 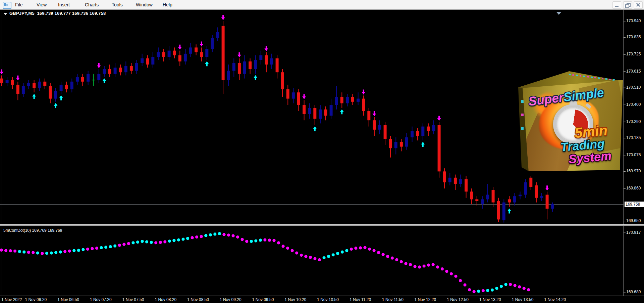 What do you see at coordinates (64, 5) in the screenshot?
I see `menu-insert: Insert` at bounding box center [64, 5].